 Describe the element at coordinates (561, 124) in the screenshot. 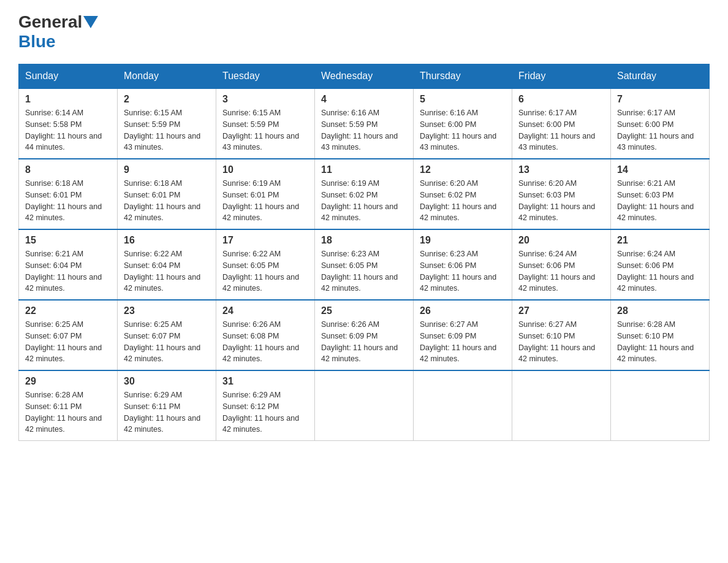

I see `calendar-day-cell: 6 Sunrise: 6:17 AM Sunset: 6:00 PM Dayli…` at that location.